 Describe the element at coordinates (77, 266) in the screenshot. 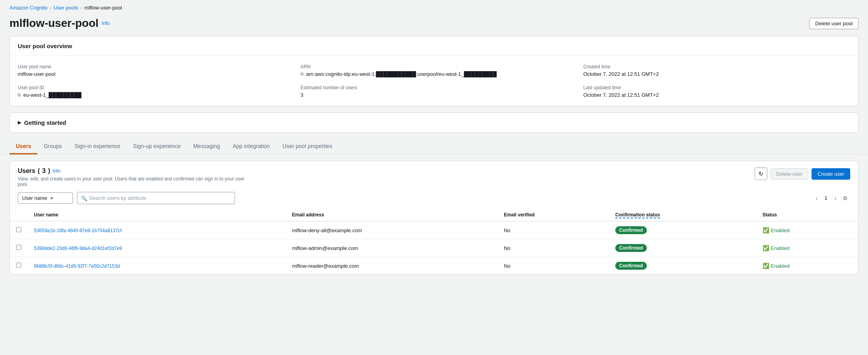

I see `user-link-2: 8fd89c5f-d66c-41d5-92f7-7e50c2d7153d` at that location.